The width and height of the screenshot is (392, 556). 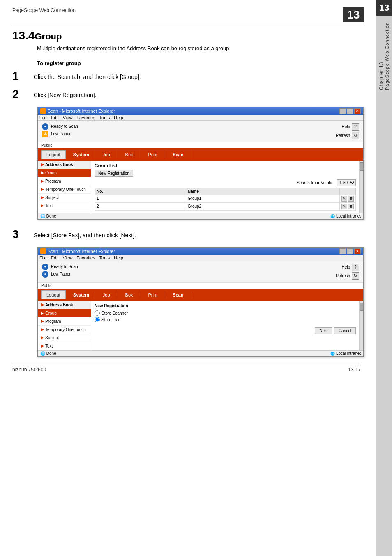 I want to click on close-button-1: ✕, so click(x=357, y=111).